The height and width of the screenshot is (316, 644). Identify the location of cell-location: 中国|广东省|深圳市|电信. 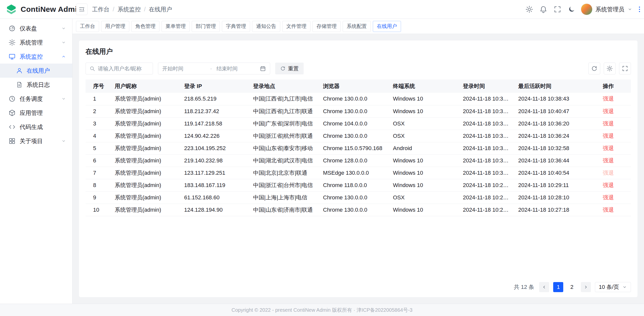
(284, 124).